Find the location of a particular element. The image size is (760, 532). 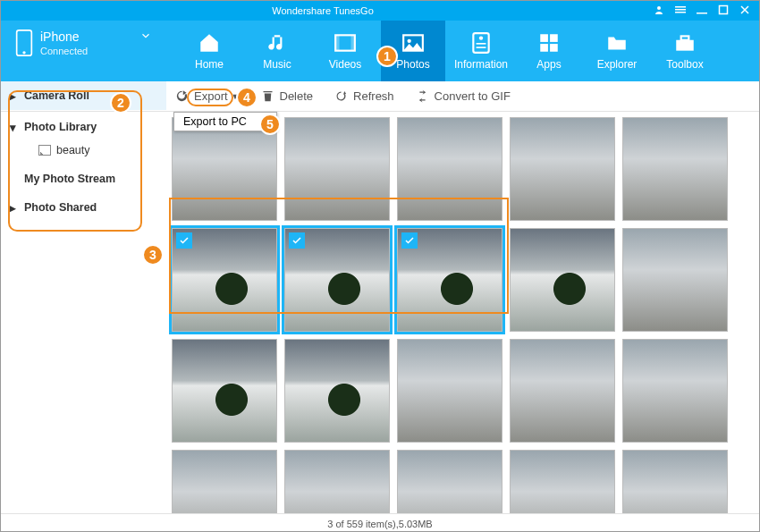

user-icon is located at coordinates (659, 11).